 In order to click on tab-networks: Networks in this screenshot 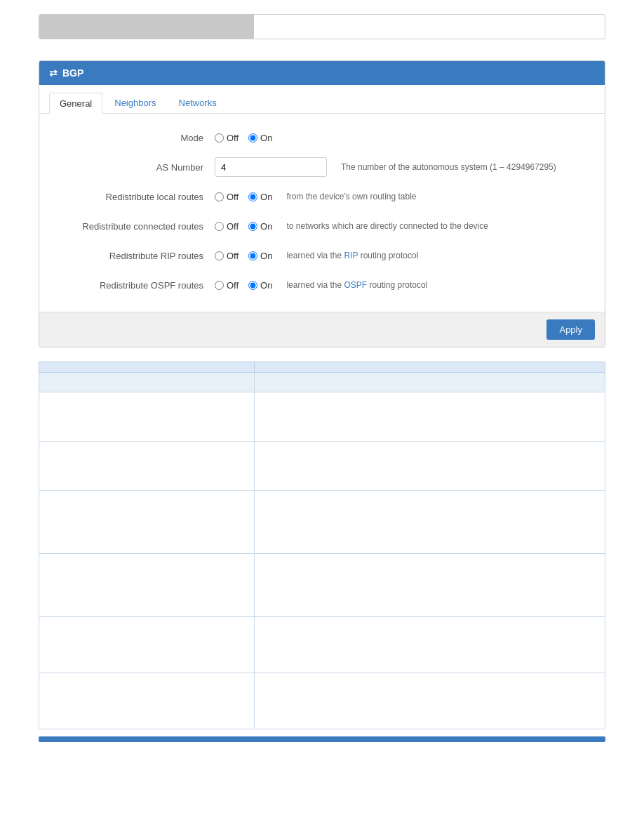, I will do `click(198, 102)`.